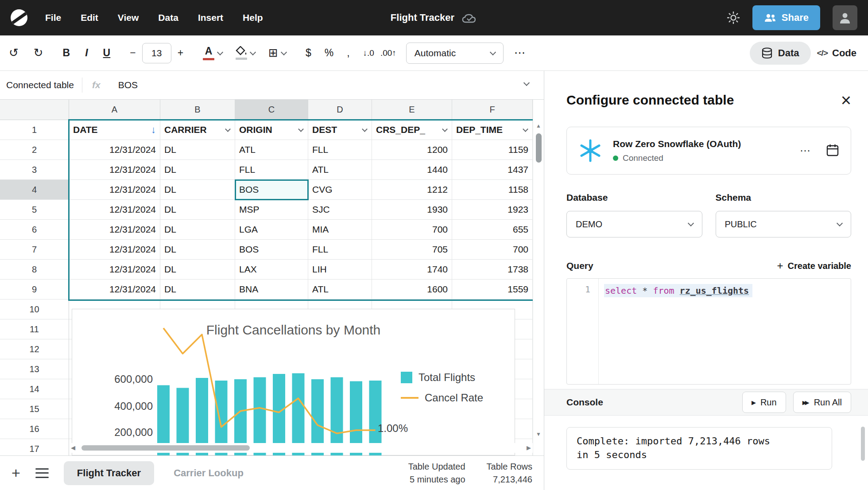  Describe the element at coordinates (634, 224) in the screenshot. I see `database-select: DEMO` at that location.